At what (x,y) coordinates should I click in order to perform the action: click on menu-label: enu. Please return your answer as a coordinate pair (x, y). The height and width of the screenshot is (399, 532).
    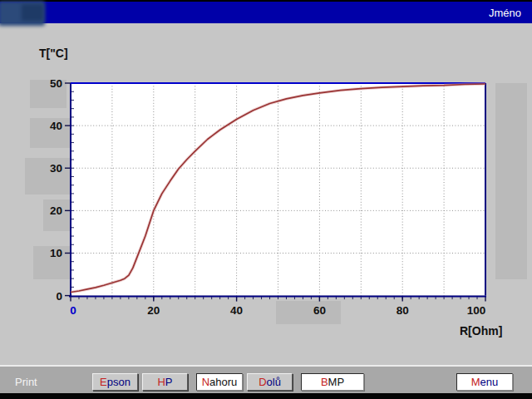
    Looking at the image, I should click on (490, 382).